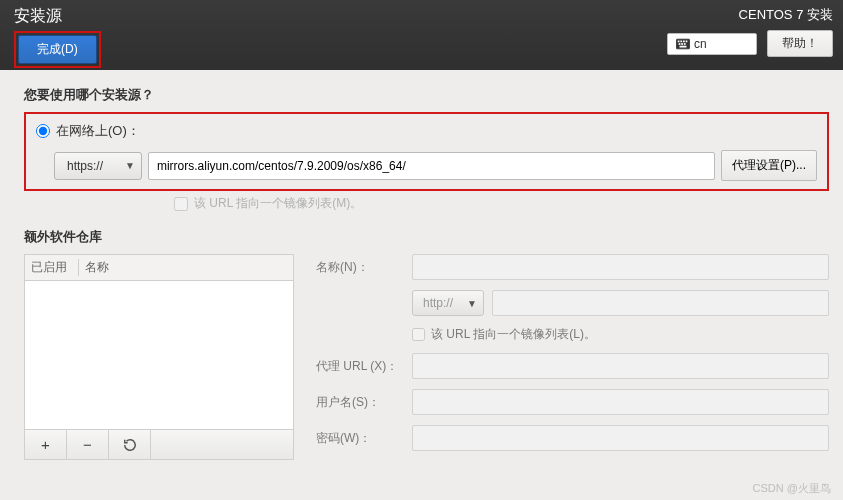 Image resolution: width=843 pixels, height=500 pixels. Describe the element at coordinates (426, 204) in the screenshot. I see `mirror-list-row: 该 URL 指向一个镜像列表(M)。` at that location.